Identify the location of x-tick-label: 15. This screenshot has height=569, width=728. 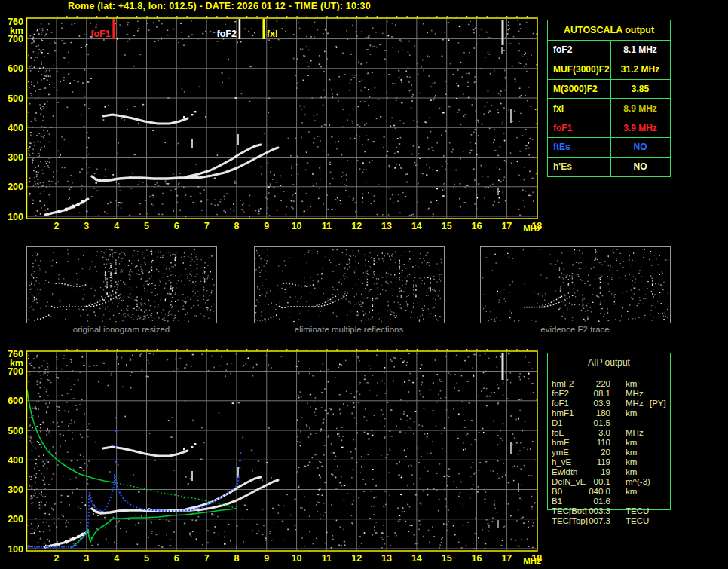
(447, 558).